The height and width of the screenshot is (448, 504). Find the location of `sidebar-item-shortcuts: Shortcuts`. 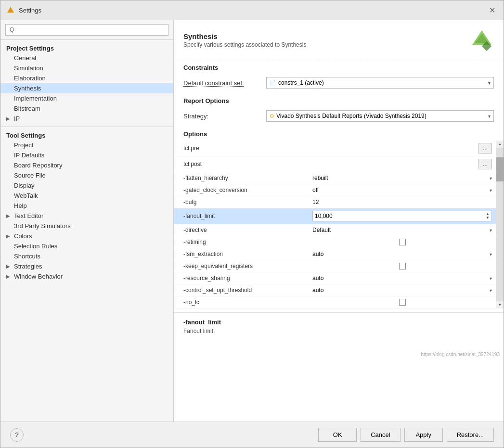

sidebar-item-shortcuts: Shortcuts is located at coordinates (87, 256).